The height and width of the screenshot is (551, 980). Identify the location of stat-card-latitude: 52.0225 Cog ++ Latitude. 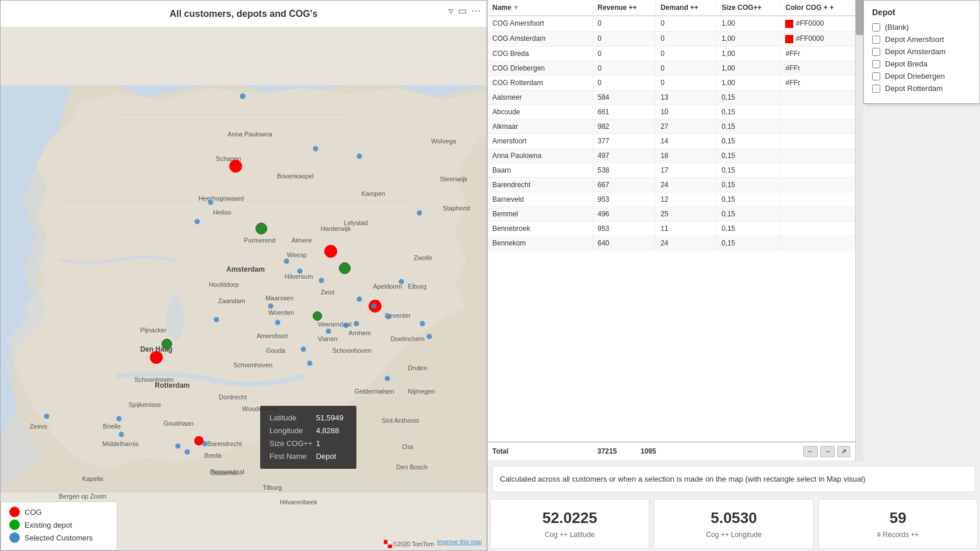
(569, 524).